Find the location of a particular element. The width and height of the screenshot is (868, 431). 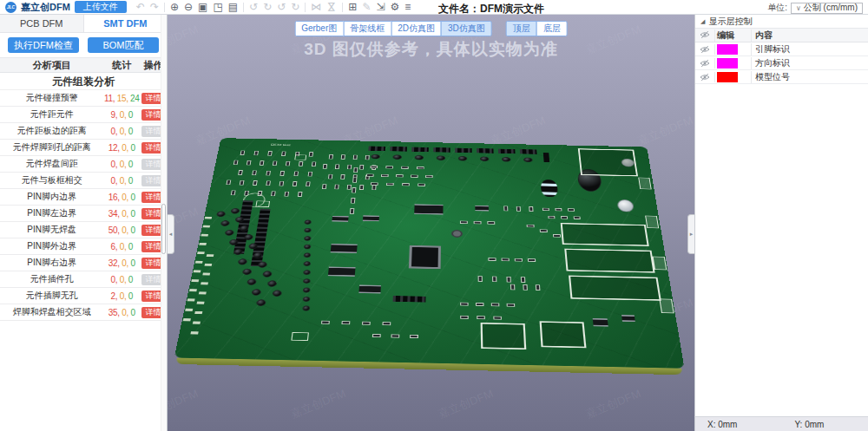

upload-file-button: 上传文件 is located at coordinates (101, 7).